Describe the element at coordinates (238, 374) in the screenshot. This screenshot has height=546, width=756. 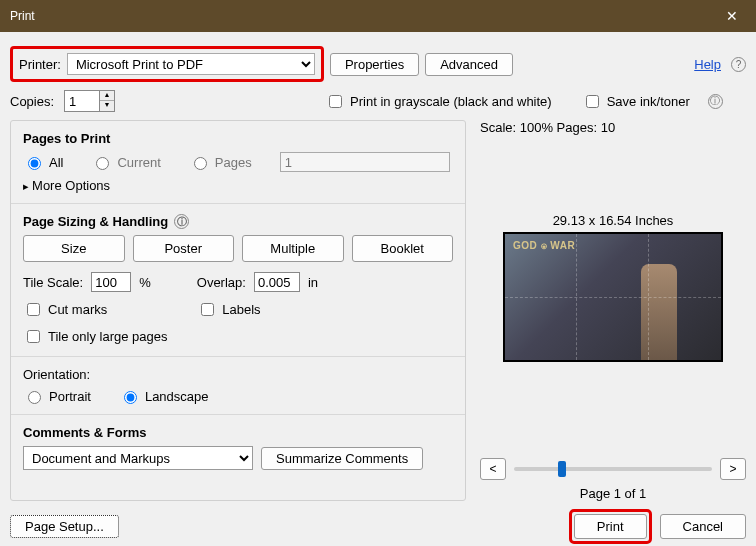
I see `orientation-title: Orientation:` at that location.